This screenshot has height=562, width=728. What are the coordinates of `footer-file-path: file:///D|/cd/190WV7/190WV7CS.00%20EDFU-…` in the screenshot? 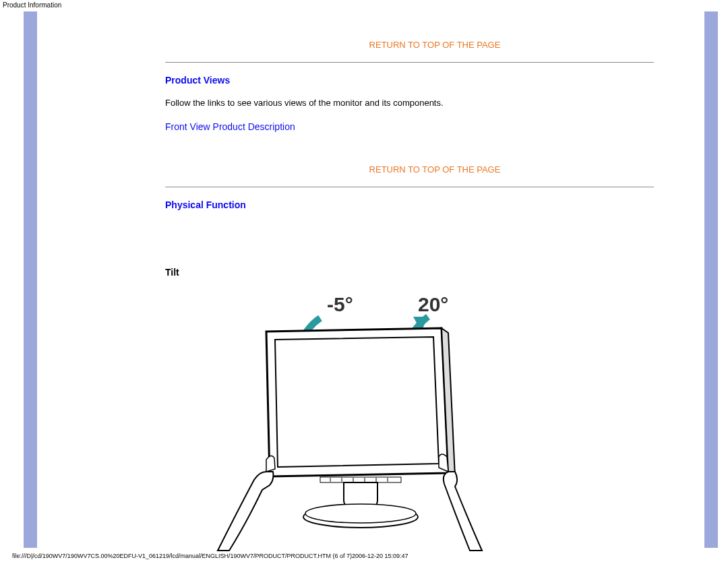 It's located at (210, 556).